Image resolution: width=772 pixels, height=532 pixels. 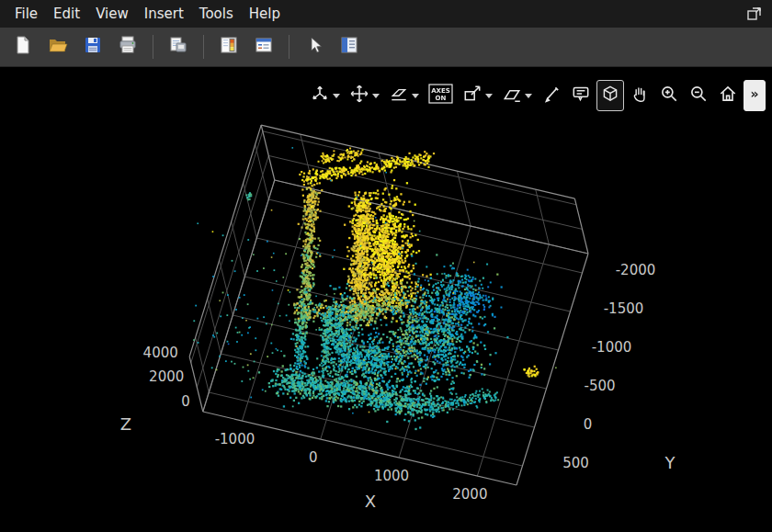 I want to click on snap-plane-icon, so click(x=399, y=96).